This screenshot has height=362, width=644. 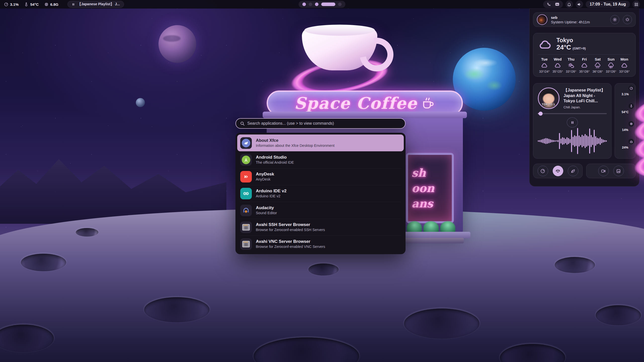 I want to click on app-description: Sound Editor, so click(x=266, y=213).